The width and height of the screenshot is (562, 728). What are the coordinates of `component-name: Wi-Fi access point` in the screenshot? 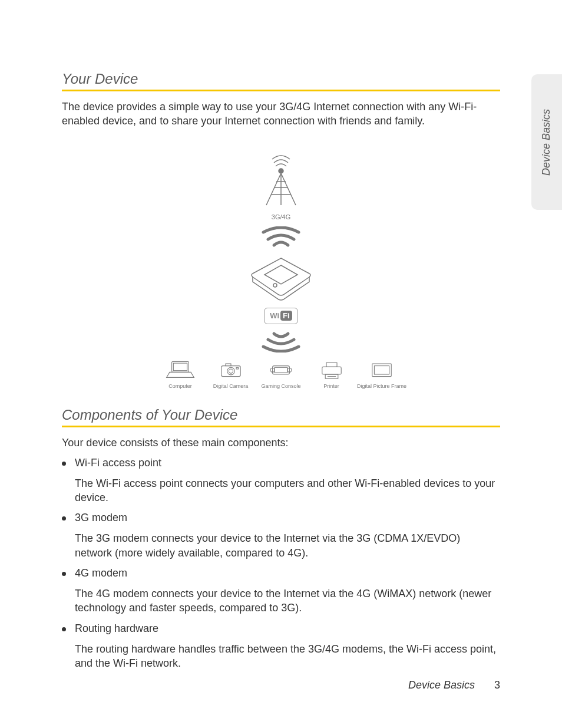 It's located at (287, 463).